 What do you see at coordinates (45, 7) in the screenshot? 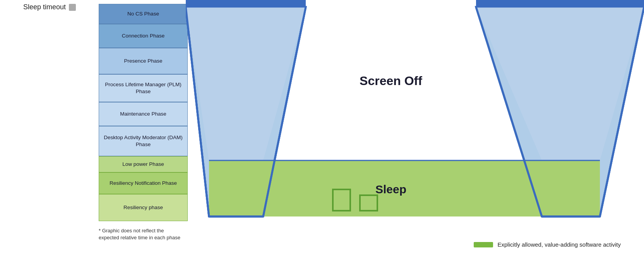
I see `sleep-timeout-label: Sleep timeout` at bounding box center [45, 7].